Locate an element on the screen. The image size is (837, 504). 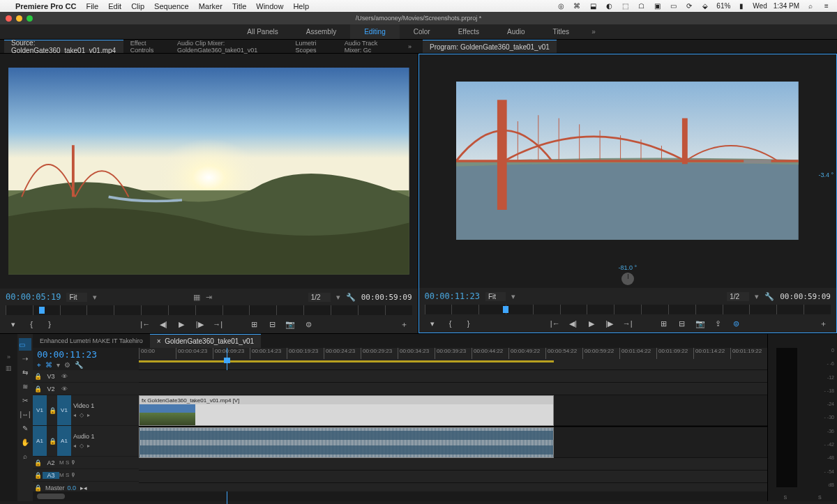
meter-icon: ▸◂ is located at coordinates (84, 488).